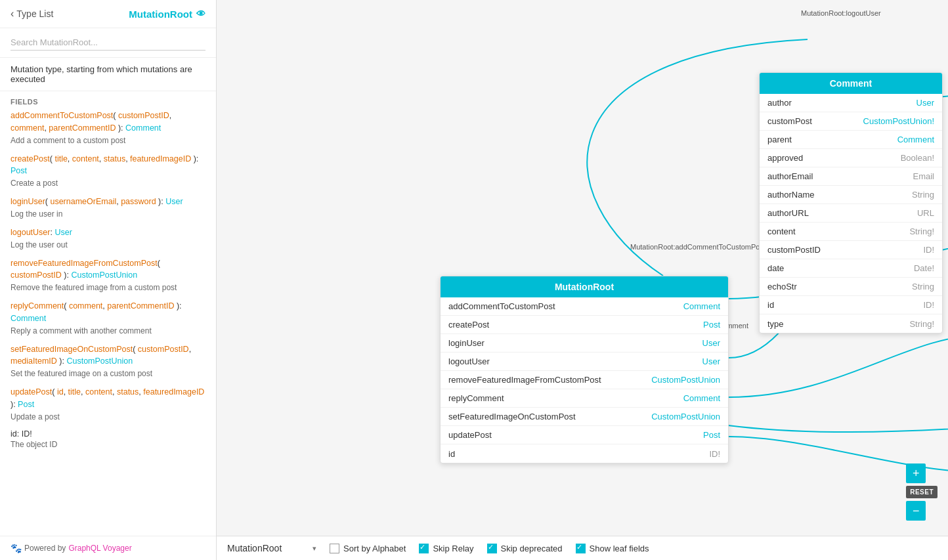  What do you see at coordinates (841, 13) in the screenshot?
I see `label-logoutuser: MutationRoot:logoutUser` at bounding box center [841, 13].